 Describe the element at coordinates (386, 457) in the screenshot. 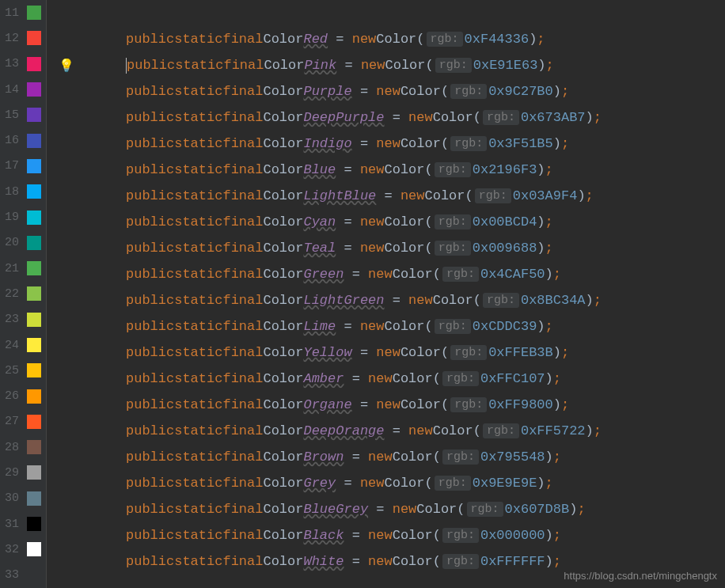

I see `code-line: public static final Color Brown = new Co…` at that location.